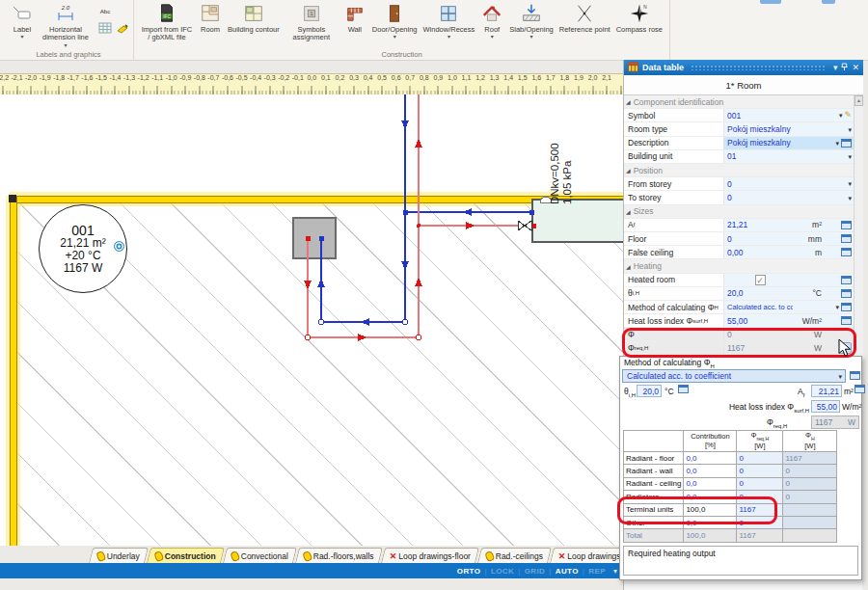 The height and width of the screenshot is (590, 868). Describe the element at coordinates (492, 21) in the screenshot. I see `ribbon-button-roof: Roof▾` at that location.